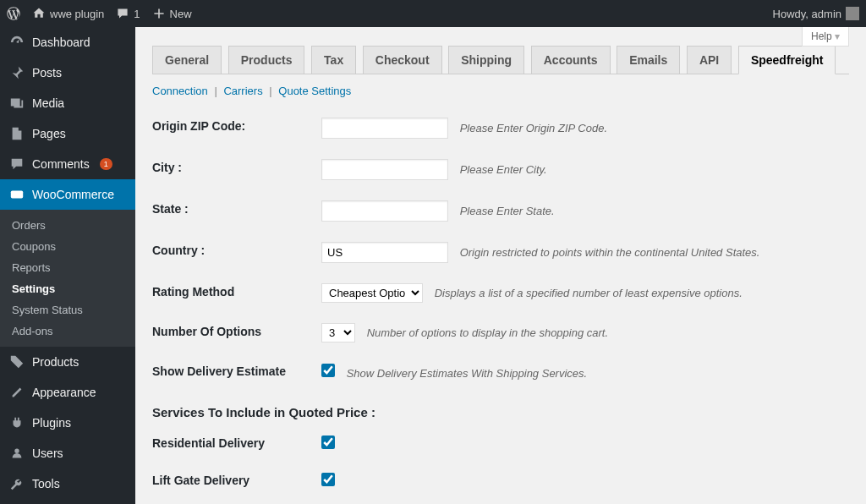 This screenshot has height=504, width=866. What do you see at coordinates (852, 14) in the screenshot?
I see `avatar` at bounding box center [852, 14].